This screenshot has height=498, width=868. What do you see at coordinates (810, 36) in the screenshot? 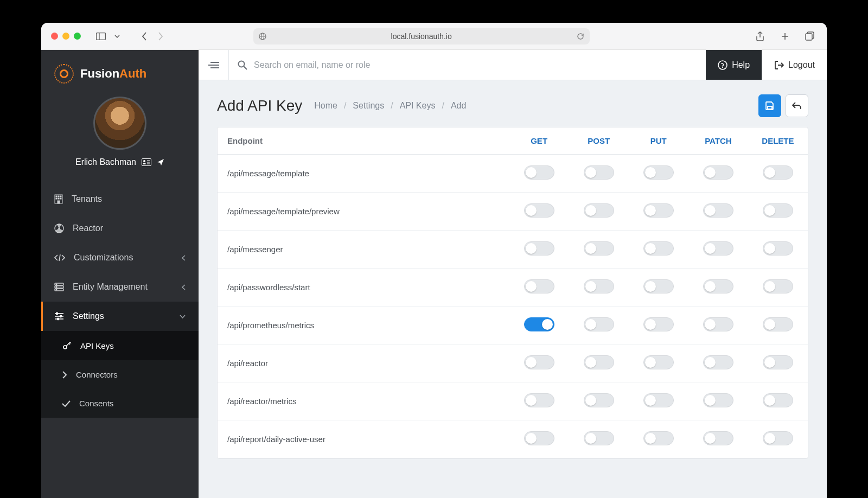
I see `tab-overview-icon` at bounding box center [810, 36].